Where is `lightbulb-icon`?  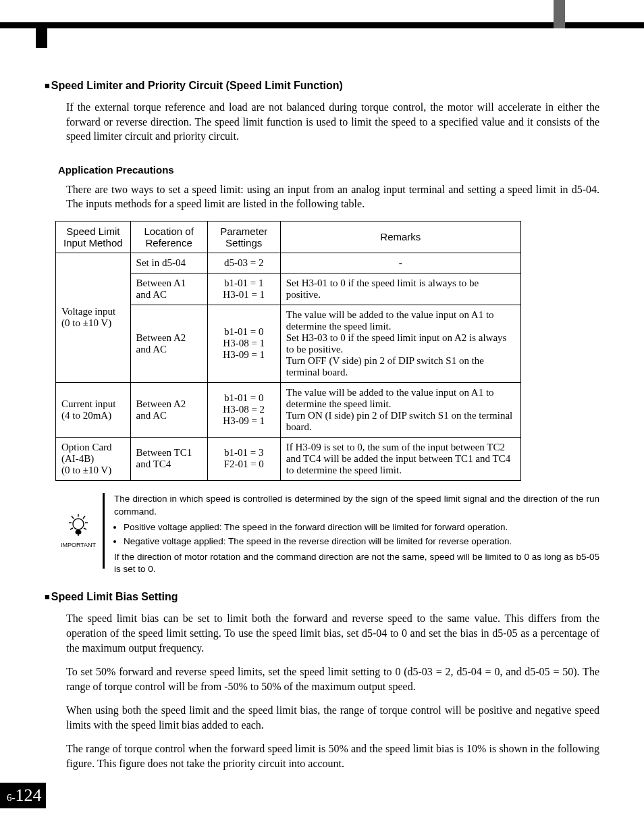
lightbulb-icon is located at coordinates (78, 525).